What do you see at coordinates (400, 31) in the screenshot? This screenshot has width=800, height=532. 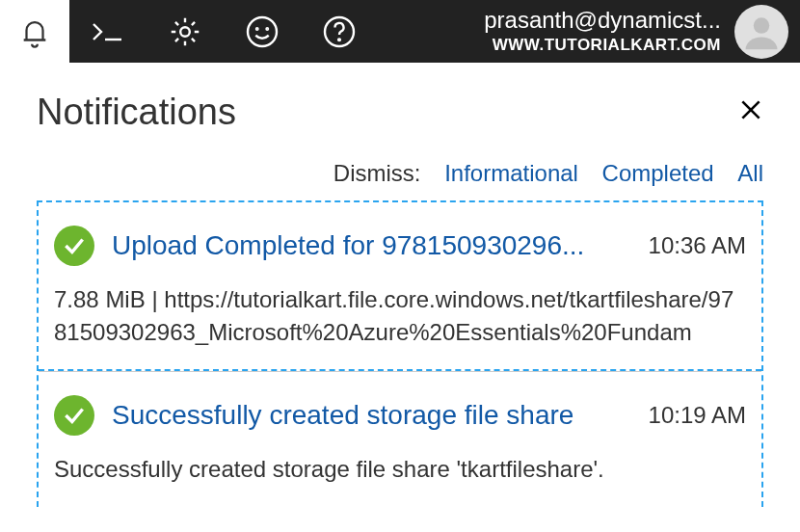 I see `top-bar: prasanth@dynamicst... WWW.TUTORIALKART.C…` at bounding box center [400, 31].